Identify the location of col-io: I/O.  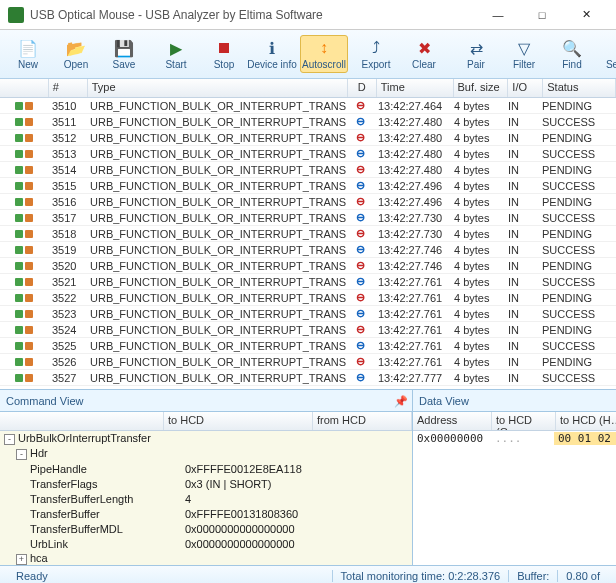
(526, 88).